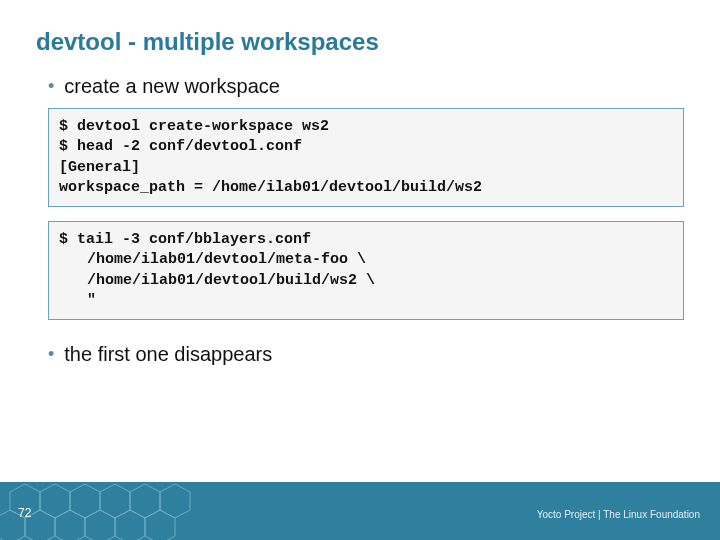 The width and height of the screenshot is (720, 540). What do you see at coordinates (360, 354) in the screenshot?
I see `bullet-item-2: • the first one disappears` at bounding box center [360, 354].